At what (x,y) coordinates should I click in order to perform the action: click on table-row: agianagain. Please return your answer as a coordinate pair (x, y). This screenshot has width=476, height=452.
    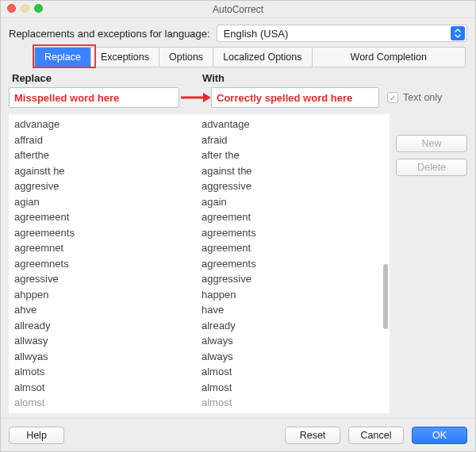
    Looking at the image, I should click on (198, 202).